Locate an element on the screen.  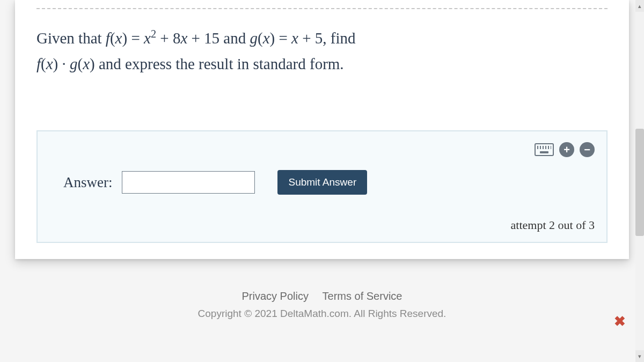
answer-label: Answer: is located at coordinates (88, 182).